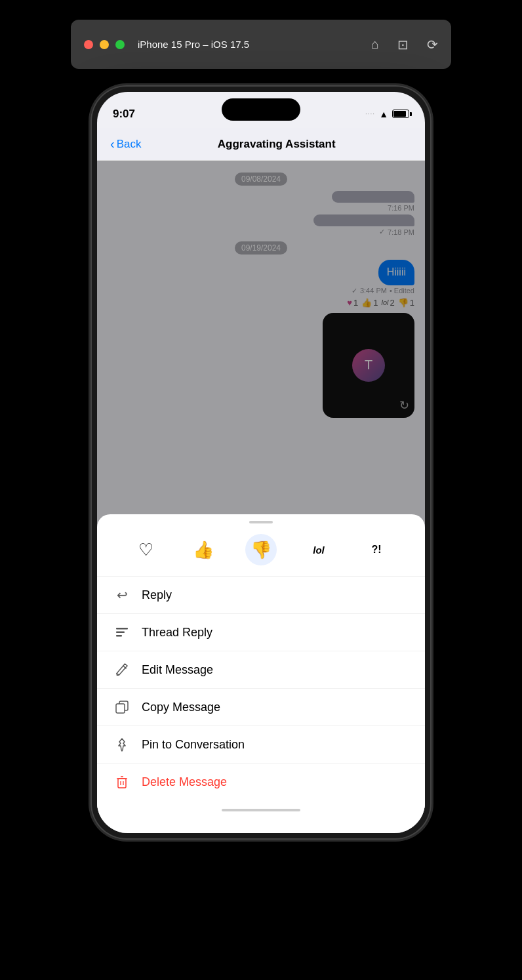 This screenshot has width=522, height=980. What do you see at coordinates (120, 45) in the screenshot?
I see `fullscreen-button` at bounding box center [120, 45].